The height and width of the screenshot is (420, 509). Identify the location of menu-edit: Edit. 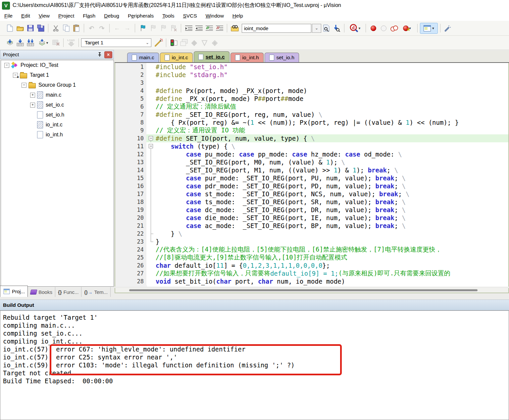
(26, 16).